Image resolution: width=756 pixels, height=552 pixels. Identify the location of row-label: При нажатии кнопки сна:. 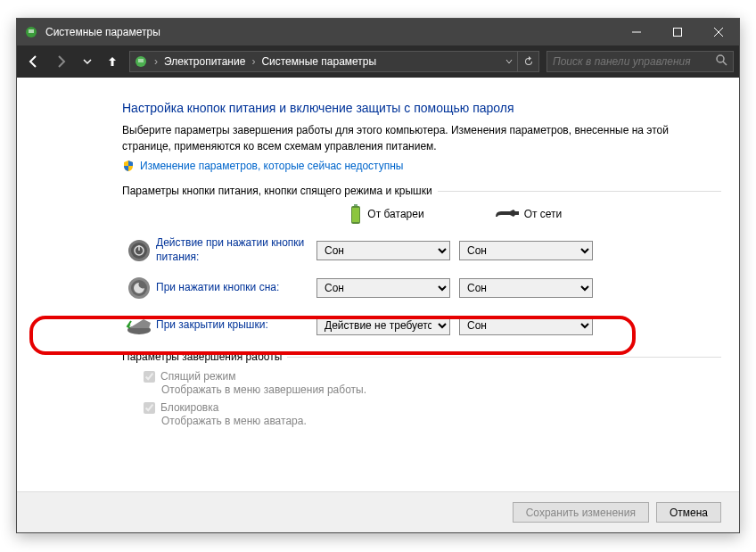
(236, 288).